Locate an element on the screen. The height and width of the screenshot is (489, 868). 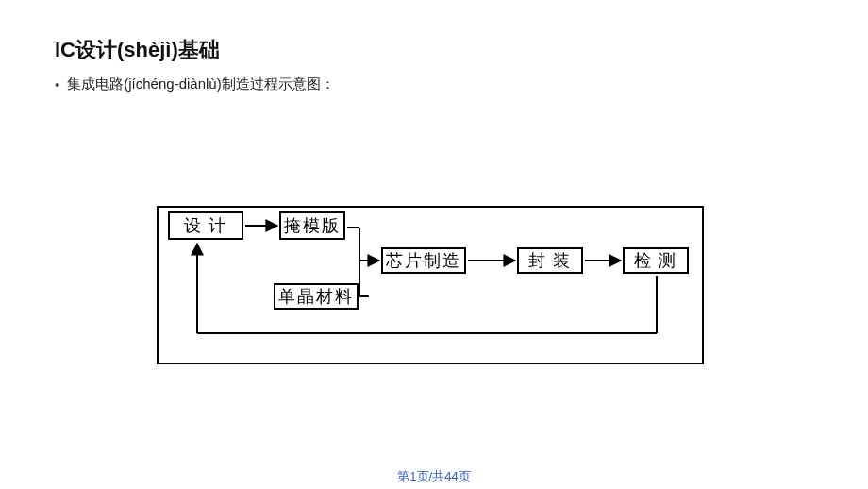
page-number: 第1页/共44页 is located at coordinates (434, 477).